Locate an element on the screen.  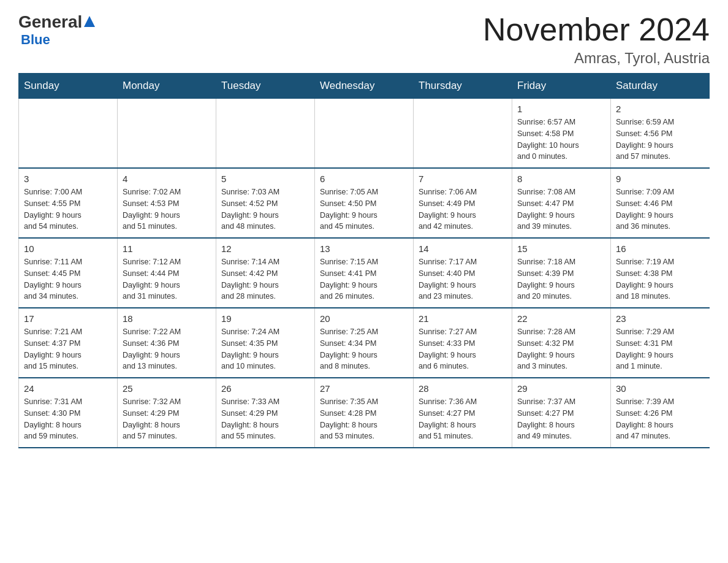
day-info: Sunrise: 7:19 AM Sunset: 4:38 PM Dayligh… is located at coordinates (661, 280).